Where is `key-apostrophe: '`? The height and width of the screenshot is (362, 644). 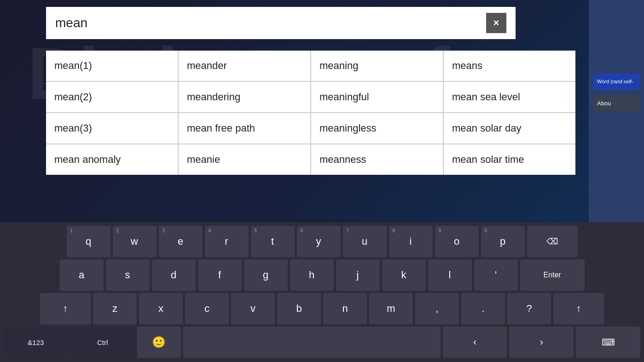 key-apostrophe: ' is located at coordinates (496, 275).